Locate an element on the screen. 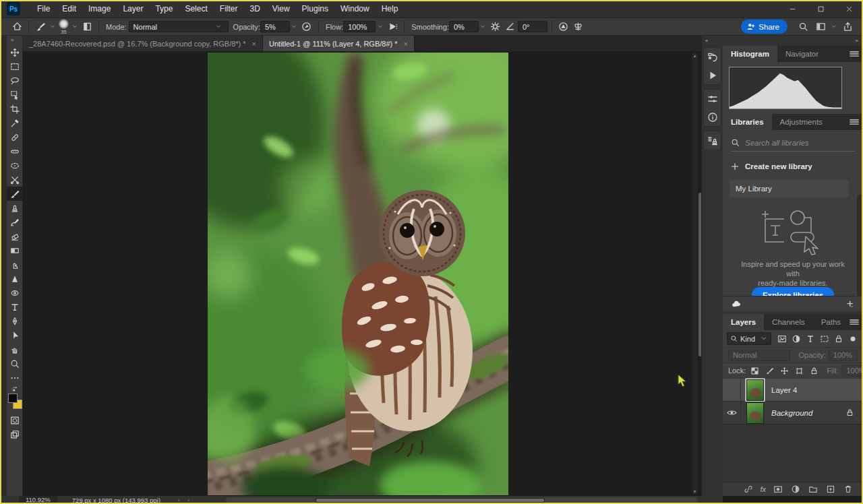 The image size is (863, 504). home-icon is located at coordinates (17, 27).